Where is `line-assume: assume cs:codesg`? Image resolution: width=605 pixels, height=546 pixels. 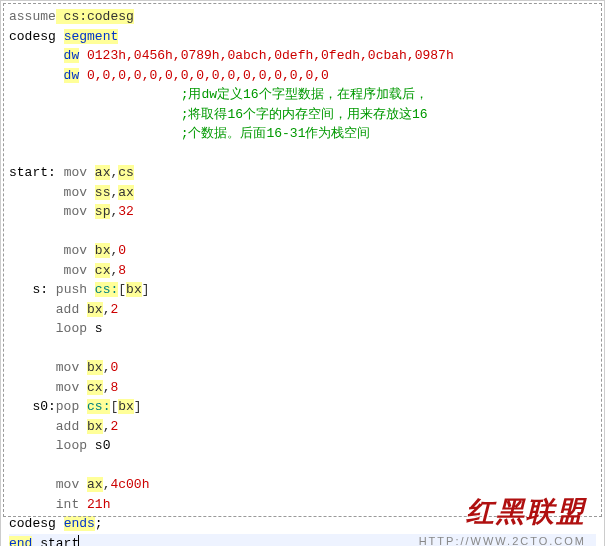 line-assume: assume cs:codesg is located at coordinates (302, 17).